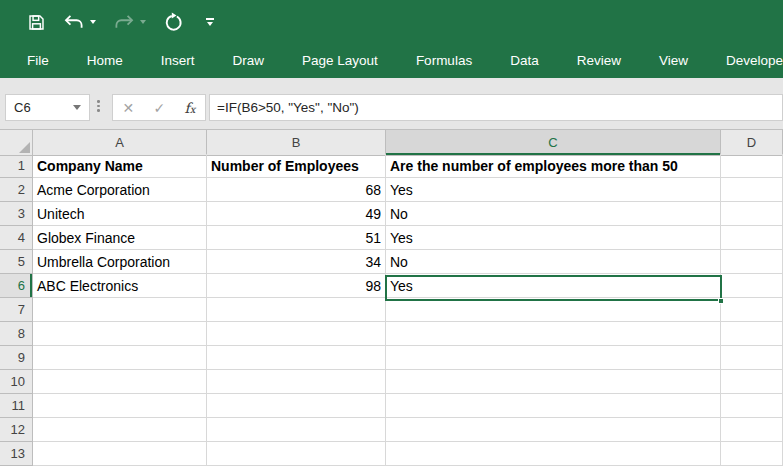 Image resolution: width=783 pixels, height=468 pixels. Describe the element at coordinates (77, 108) in the screenshot. I see `name-box-dropdown-icon` at that location.